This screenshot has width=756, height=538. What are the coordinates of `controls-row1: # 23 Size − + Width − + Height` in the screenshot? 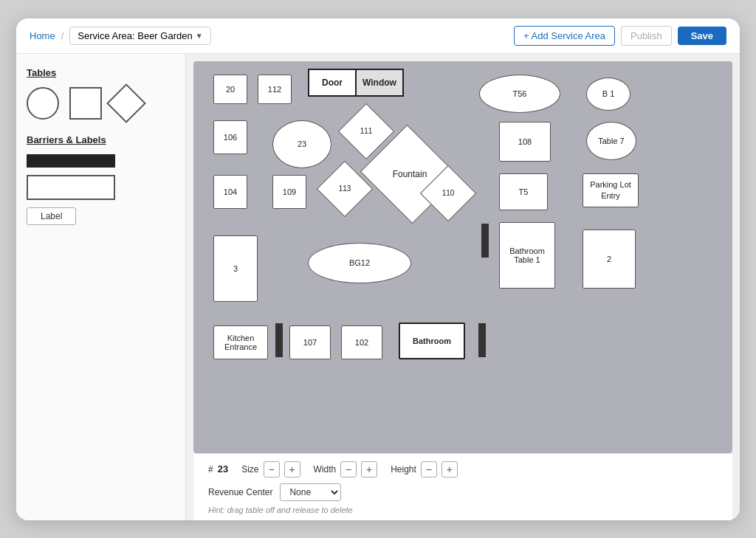 It's located at (463, 469).